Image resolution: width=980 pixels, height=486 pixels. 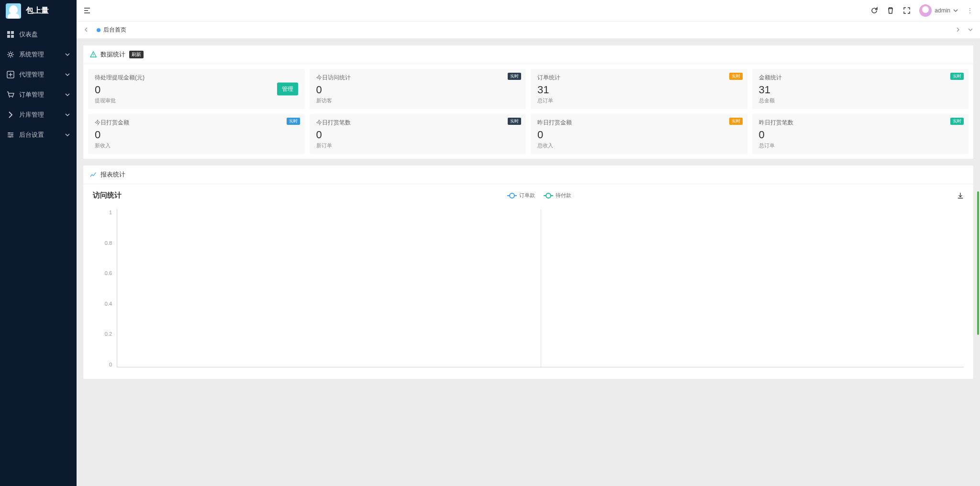 I want to click on stat-title: 今日打赏金额, so click(x=196, y=122).